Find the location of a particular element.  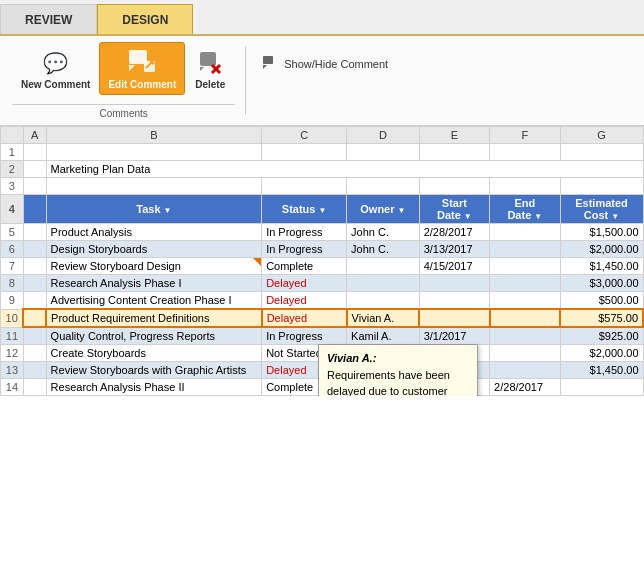

col-header-d: D is located at coordinates (384, 136).